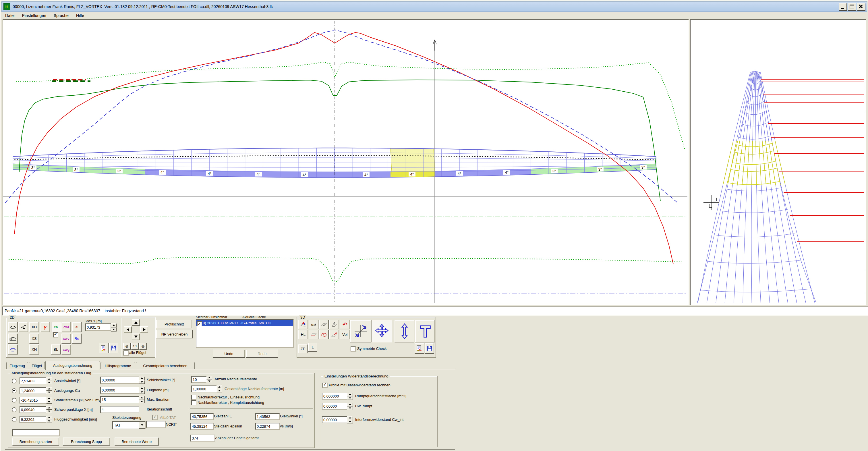 The image size is (868, 451). What do you see at coordinates (18, 366) in the screenshot?
I see `tab-flugzeug: Flugzeug` at bounding box center [18, 366].